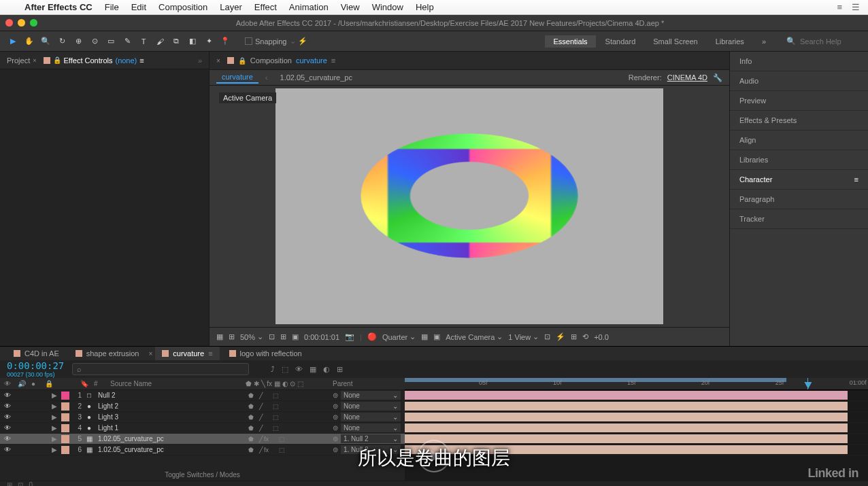 This screenshot has height=486, width=868. Describe the element at coordinates (139, 7) in the screenshot. I see `menu-edit: Edit` at that location.